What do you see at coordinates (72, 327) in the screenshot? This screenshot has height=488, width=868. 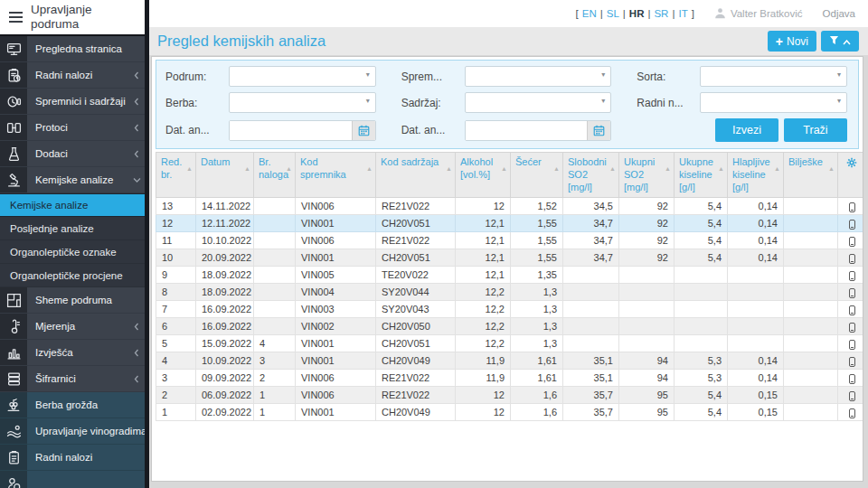 I see `sidebar-item-mjerenja: Mjerenja` at bounding box center [72, 327].